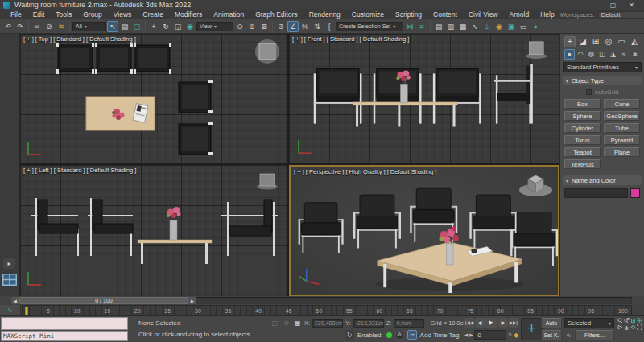 The image size is (644, 342). Describe the element at coordinates (621, 140) in the screenshot. I see `object-type-button: Pyramid` at that location.